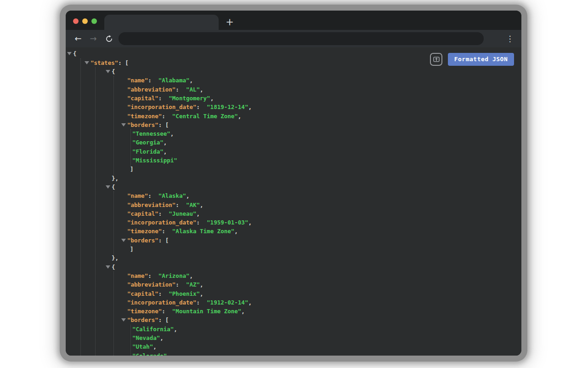 The width and height of the screenshot is (588, 368). Describe the element at coordinates (301, 39) in the screenshot. I see `address-bar` at that location.